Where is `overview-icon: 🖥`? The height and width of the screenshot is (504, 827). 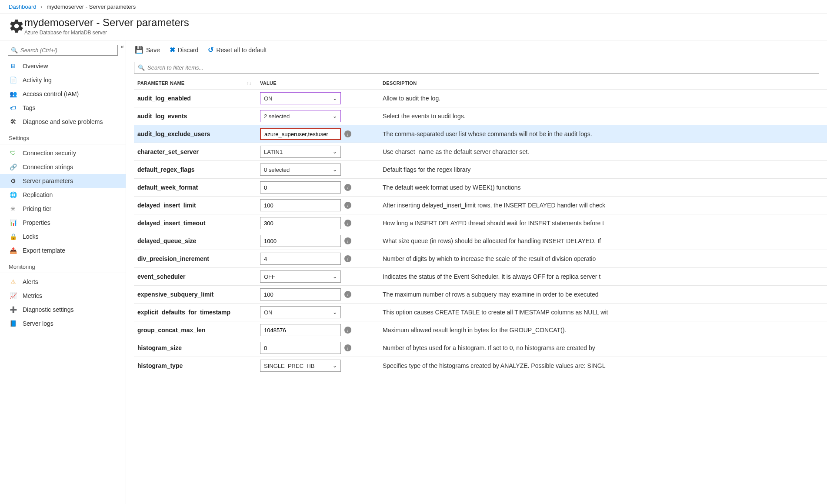
overview-icon: 🖥 is located at coordinates (13, 66).